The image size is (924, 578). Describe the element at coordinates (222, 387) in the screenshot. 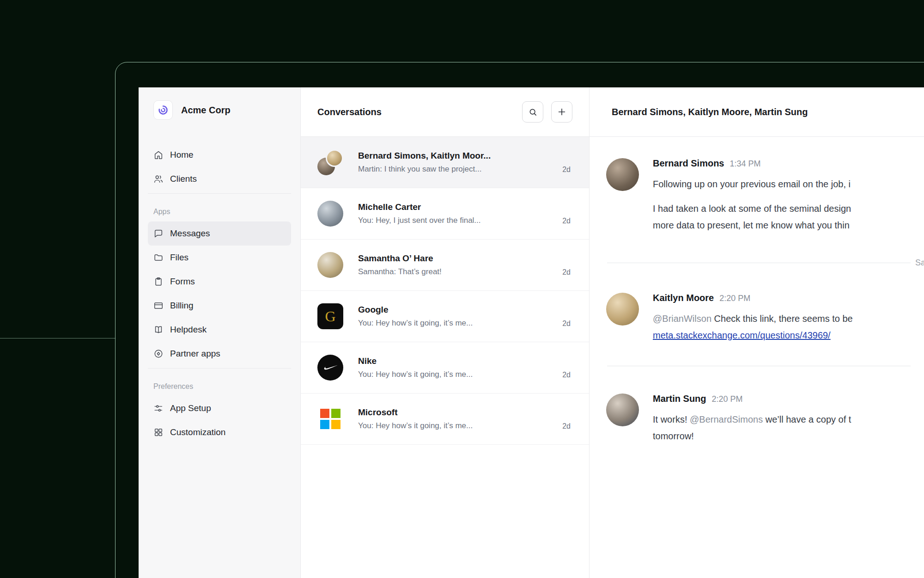

I see `sidebar-section-preferences: Preferences` at that location.